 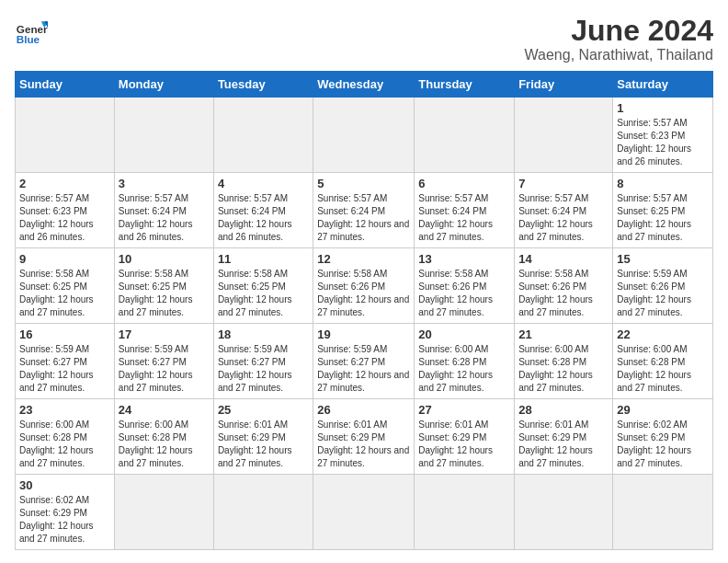 What do you see at coordinates (64, 218) in the screenshot?
I see `cell-info-text: Sunrise: 5:57 AM Sunset: 6:23 PM Dayligh…` at bounding box center [64, 218].